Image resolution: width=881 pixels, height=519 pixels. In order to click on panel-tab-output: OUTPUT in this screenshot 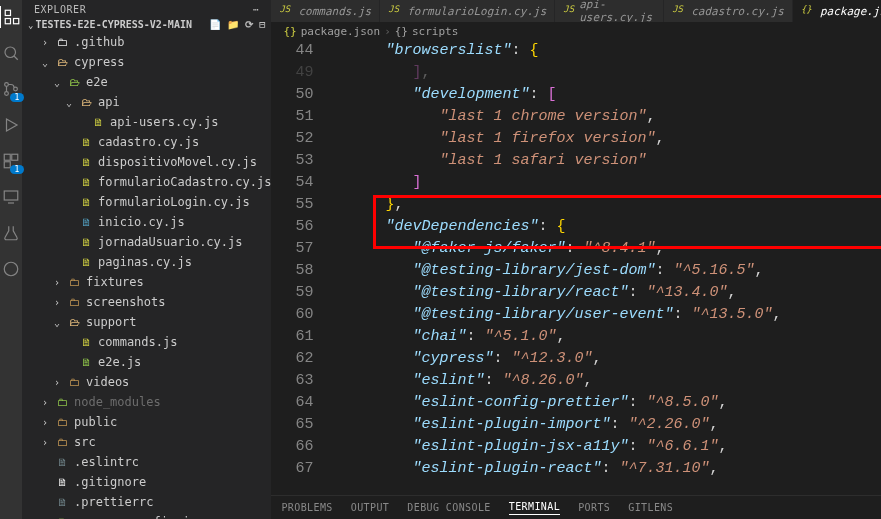, I will do `click(370, 508)`.